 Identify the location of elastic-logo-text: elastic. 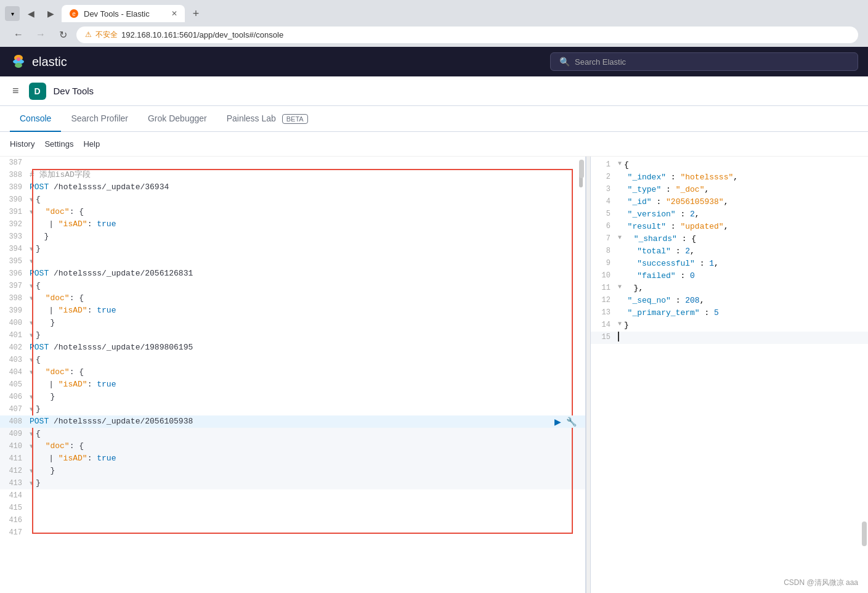
(49, 62).